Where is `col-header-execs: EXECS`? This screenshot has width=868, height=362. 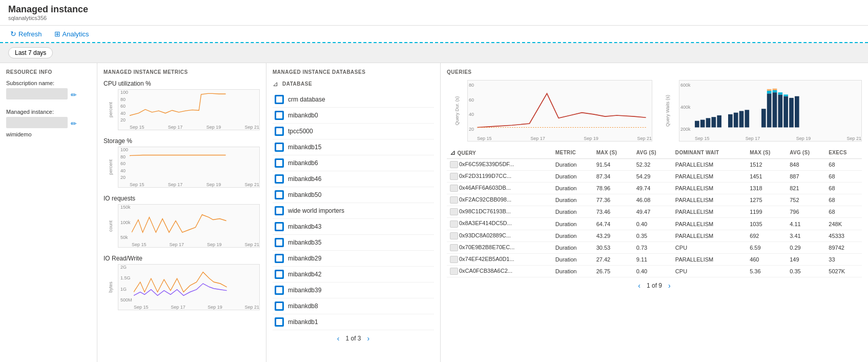 col-header-execs: EXECS is located at coordinates (843, 153).